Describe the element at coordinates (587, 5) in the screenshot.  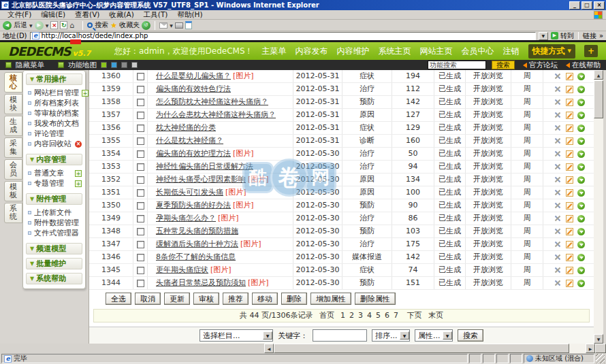
I see `maximize-button: □` at that location.